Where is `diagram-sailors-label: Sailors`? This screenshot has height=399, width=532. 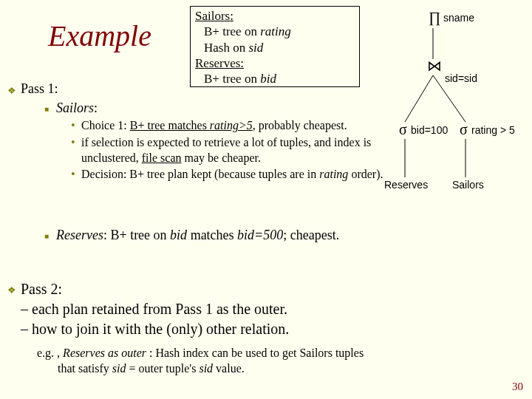
diagram-sailors-label: Sailors is located at coordinates (468, 185).